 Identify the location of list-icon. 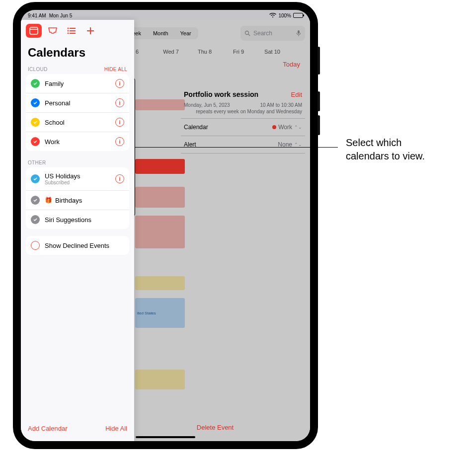
(72, 31).